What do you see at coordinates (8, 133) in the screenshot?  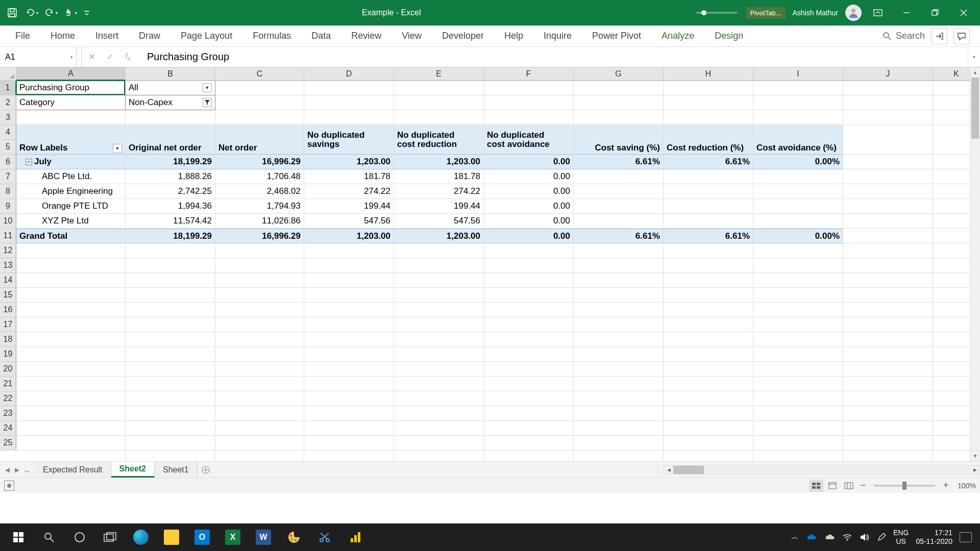 I see `row-header-4: 4` at bounding box center [8, 133].